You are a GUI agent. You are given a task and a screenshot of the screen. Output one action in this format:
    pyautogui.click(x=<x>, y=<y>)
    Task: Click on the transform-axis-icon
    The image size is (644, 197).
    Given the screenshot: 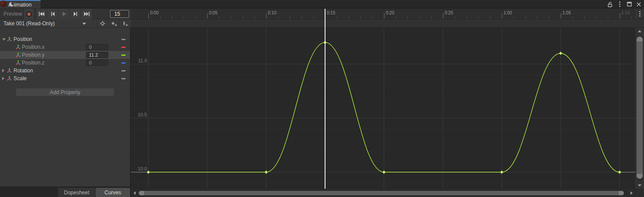 What is the action you would take?
    pyautogui.click(x=18, y=47)
    